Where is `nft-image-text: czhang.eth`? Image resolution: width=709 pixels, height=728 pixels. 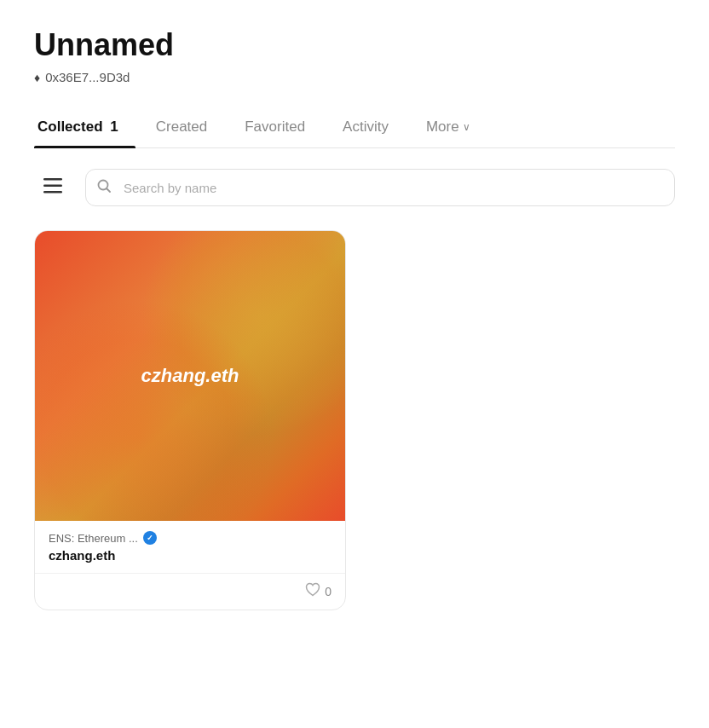
nft-image-text: czhang.eth is located at coordinates (191, 376).